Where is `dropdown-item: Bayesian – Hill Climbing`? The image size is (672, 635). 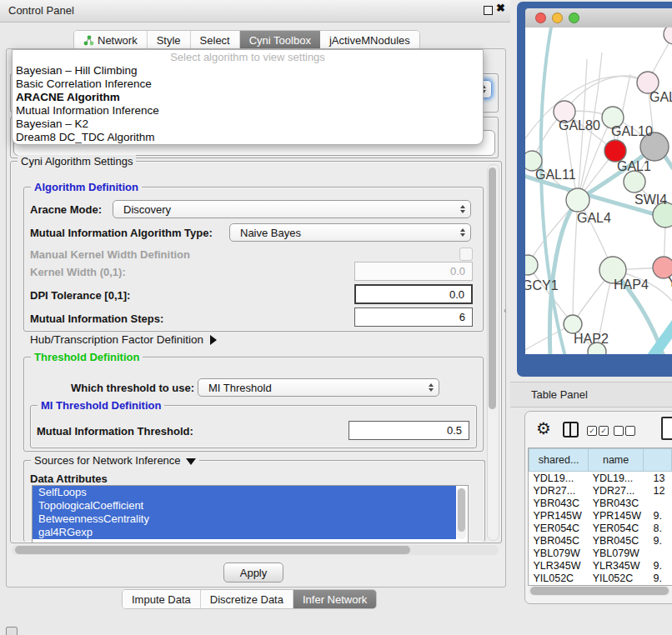 dropdown-item: Bayesian – Hill Climbing is located at coordinates (248, 71).